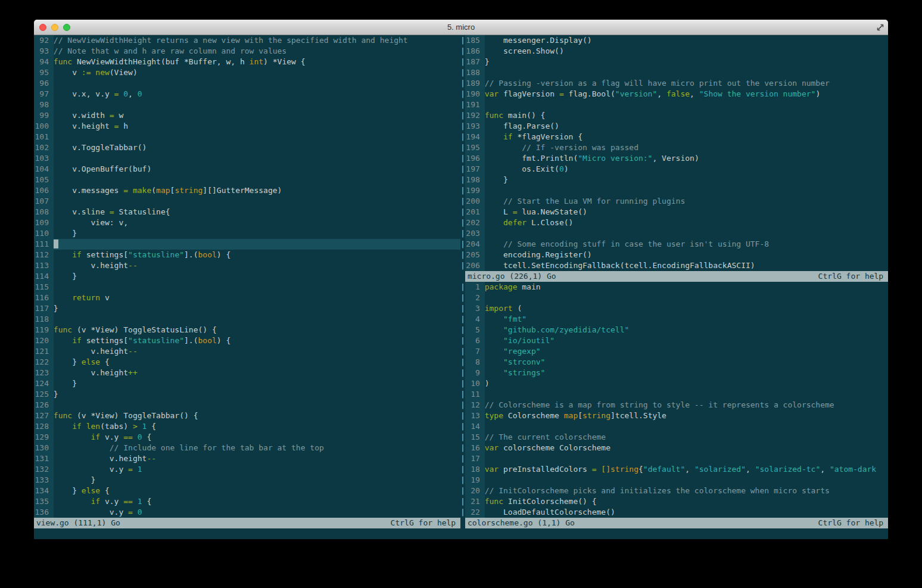 The width and height of the screenshot is (922, 588). What do you see at coordinates (247, 137) in the screenshot?
I see `code-line: 101` at bounding box center [247, 137].